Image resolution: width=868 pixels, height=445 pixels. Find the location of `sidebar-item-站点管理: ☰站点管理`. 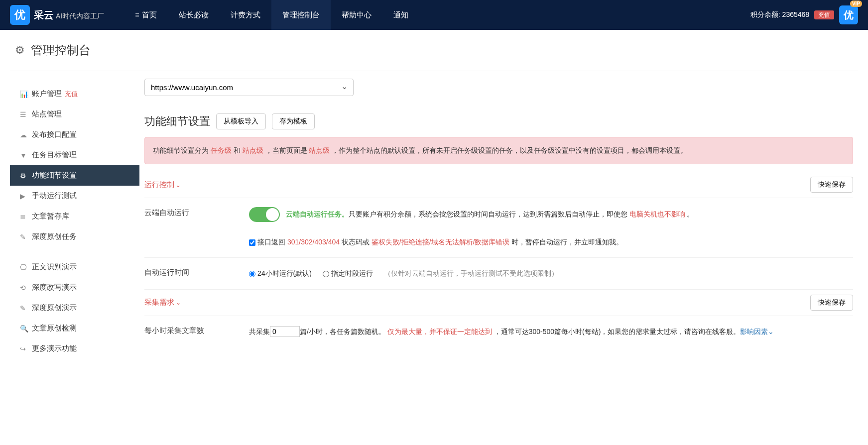

sidebar-item-站点管理: ☰站点管理 is located at coordinates (75, 114).